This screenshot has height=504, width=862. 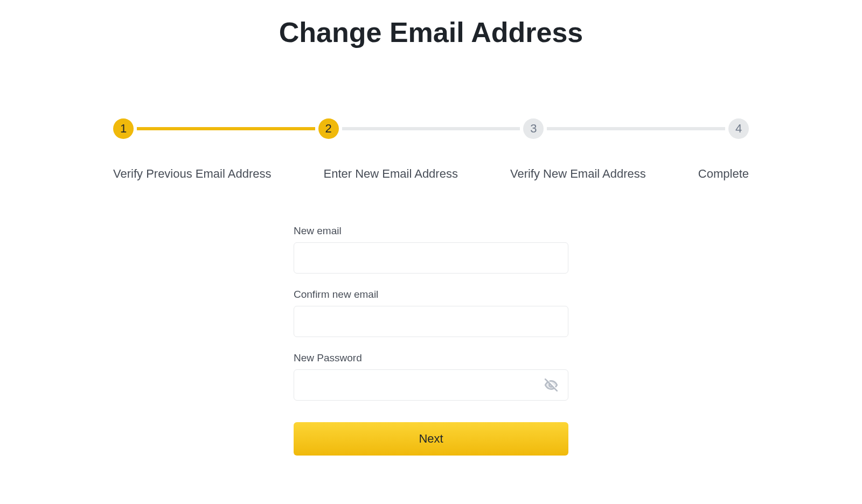 What do you see at coordinates (533, 129) in the screenshot?
I see `step-circle-3: 3` at bounding box center [533, 129].